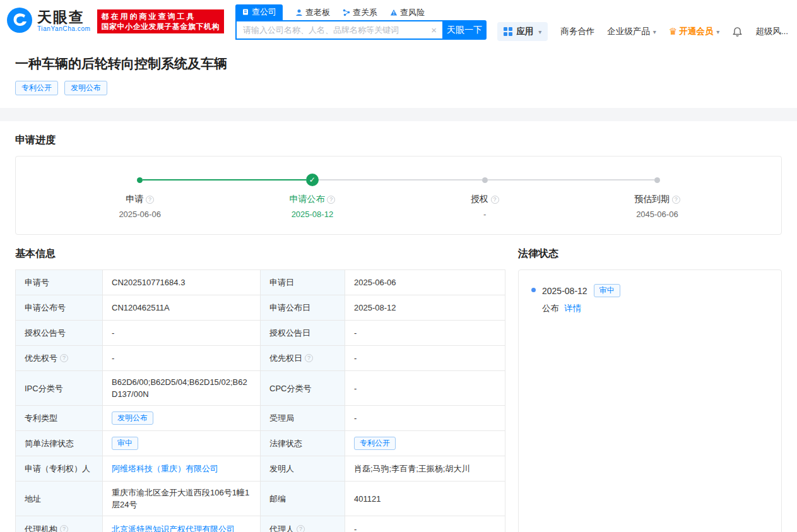 The image size is (797, 532). I want to click on field-value-publication-number: CN120462511A, so click(182, 308).